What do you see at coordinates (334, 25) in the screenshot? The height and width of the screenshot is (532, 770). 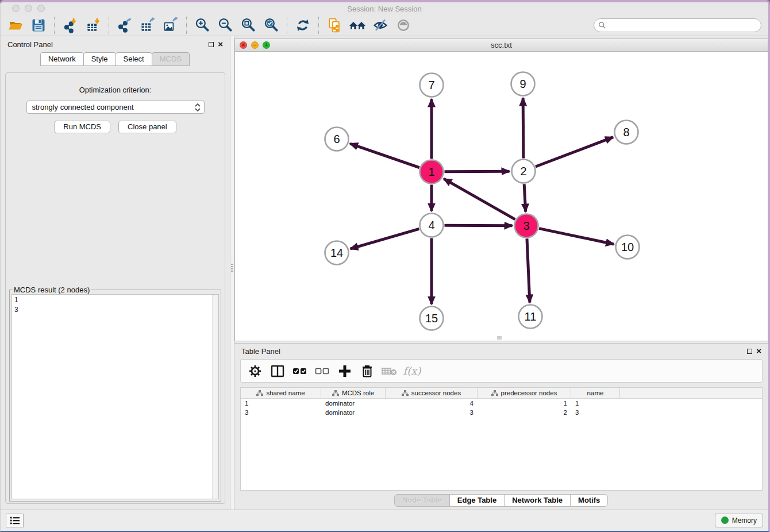 I see `new-network-from-selection-button` at bounding box center [334, 25].